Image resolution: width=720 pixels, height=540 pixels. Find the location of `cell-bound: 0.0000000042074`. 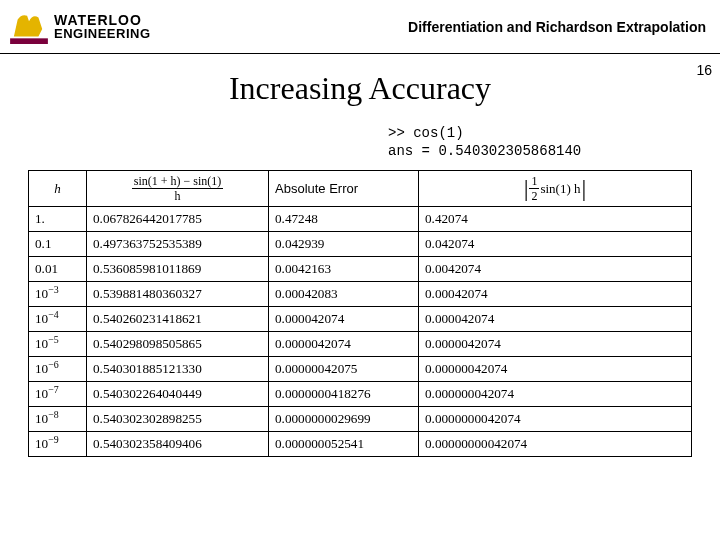

cell-bound: 0.0000000042074 is located at coordinates (556, 420).